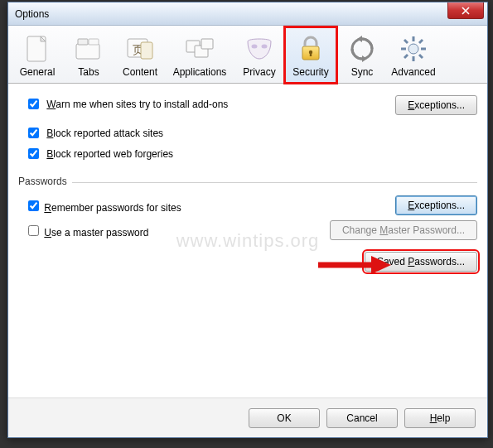  Describe the element at coordinates (259, 49) in the screenshot. I see `mask-icon` at that location.